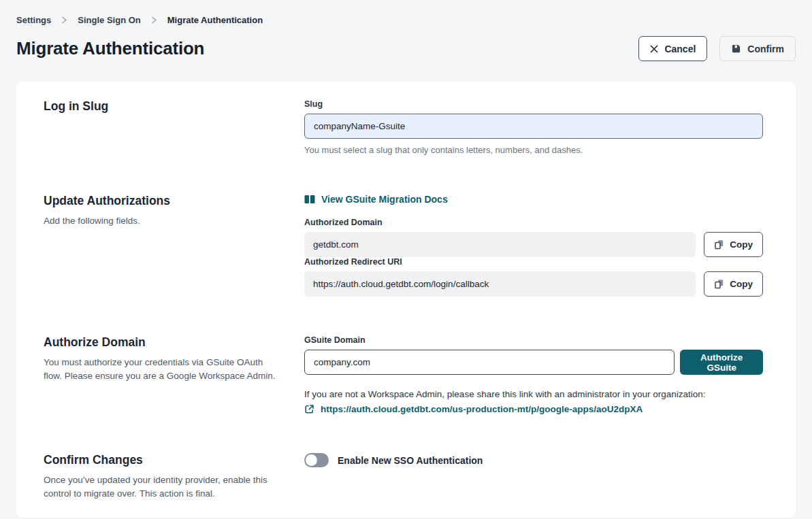 This screenshot has height=519, width=812. Describe the element at coordinates (161, 370) in the screenshot. I see `authorize-domain-description: You must authorize your credentials via …` at that location.